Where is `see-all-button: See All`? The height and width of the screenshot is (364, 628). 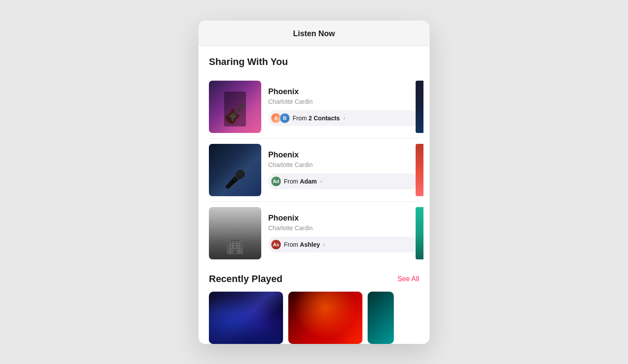 see-all-button: See All is located at coordinates (408, 279).